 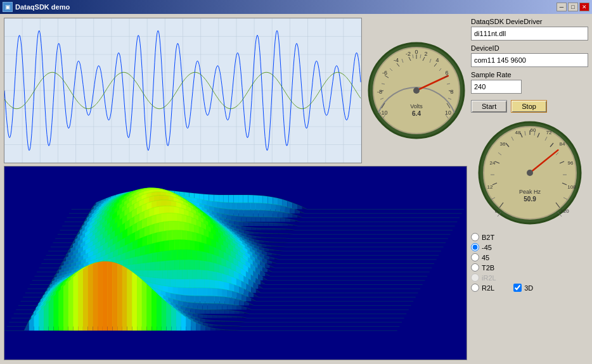 I want to click on svg-text: 96, so click(x=570, y=163).